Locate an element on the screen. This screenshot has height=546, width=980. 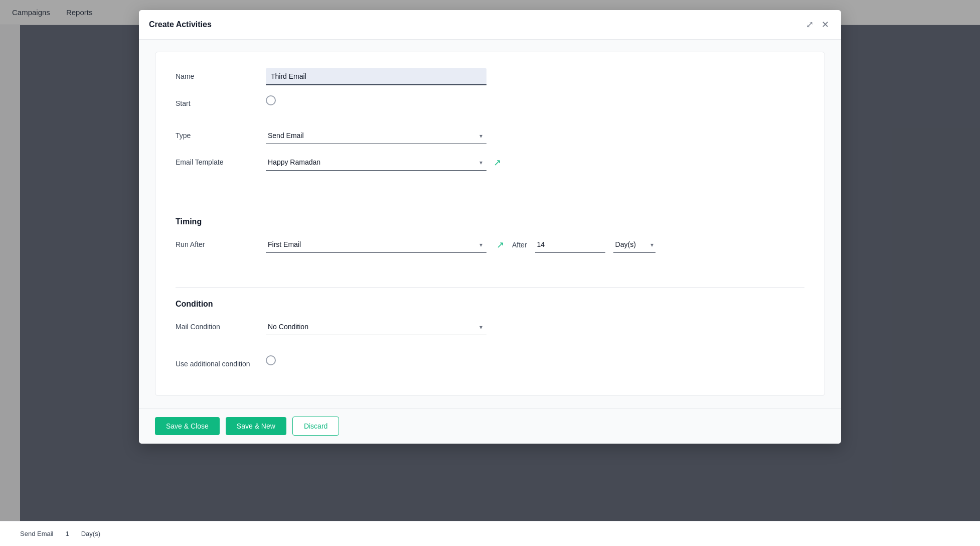
start-checkbox is located at coordinates (271, 100).